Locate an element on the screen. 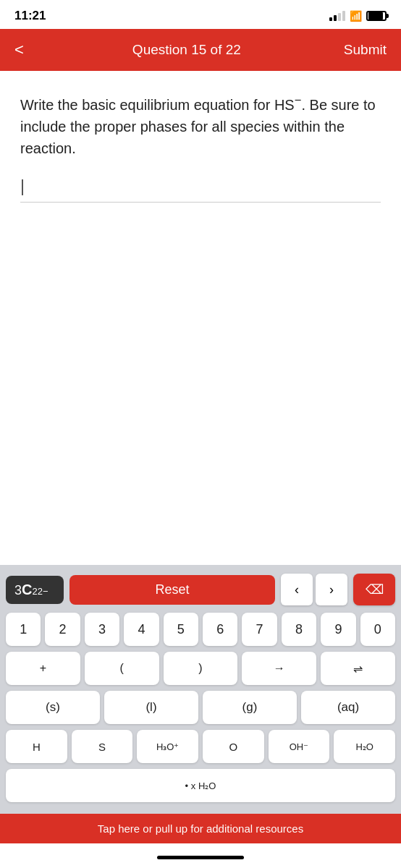  submit-button: Submit is located at coordinates (365, 50).